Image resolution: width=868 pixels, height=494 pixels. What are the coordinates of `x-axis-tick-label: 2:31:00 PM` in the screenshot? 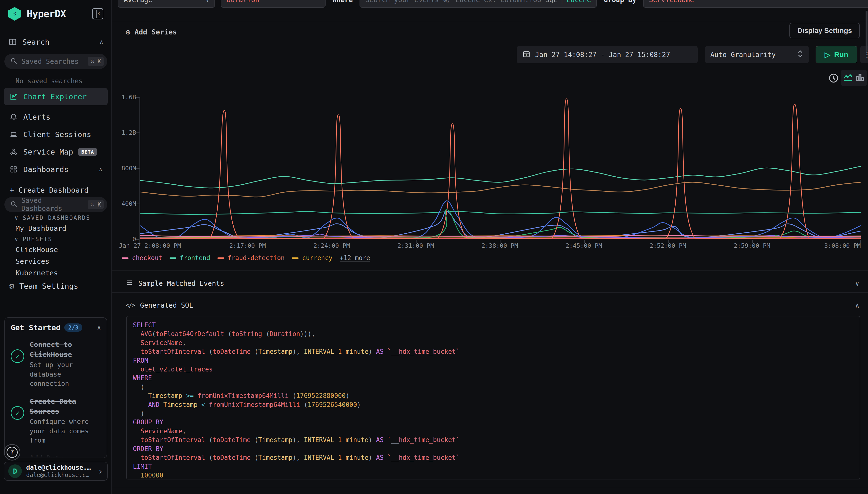 It's located at (416, 246).